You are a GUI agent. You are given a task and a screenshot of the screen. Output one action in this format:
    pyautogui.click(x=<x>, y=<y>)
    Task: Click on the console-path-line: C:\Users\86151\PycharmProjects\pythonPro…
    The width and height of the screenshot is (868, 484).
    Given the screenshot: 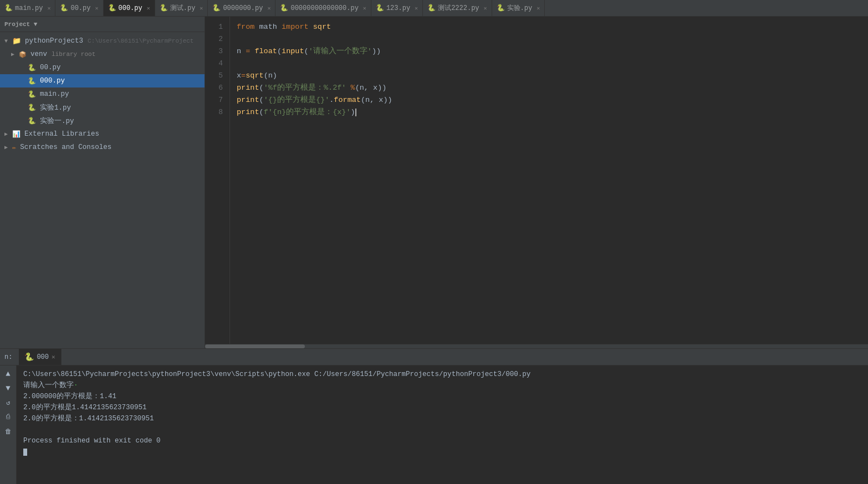 What is the action you would take?
    pyautogui.click(x=442, y=374)
    